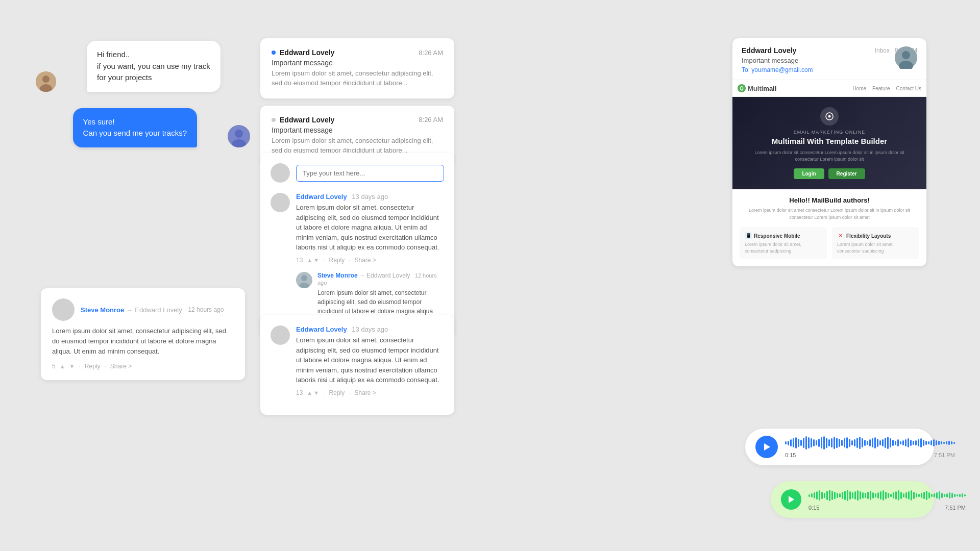 This screenshot has height=551, width=980. I want to click on layout-icon: ✕, so click(841, 236).